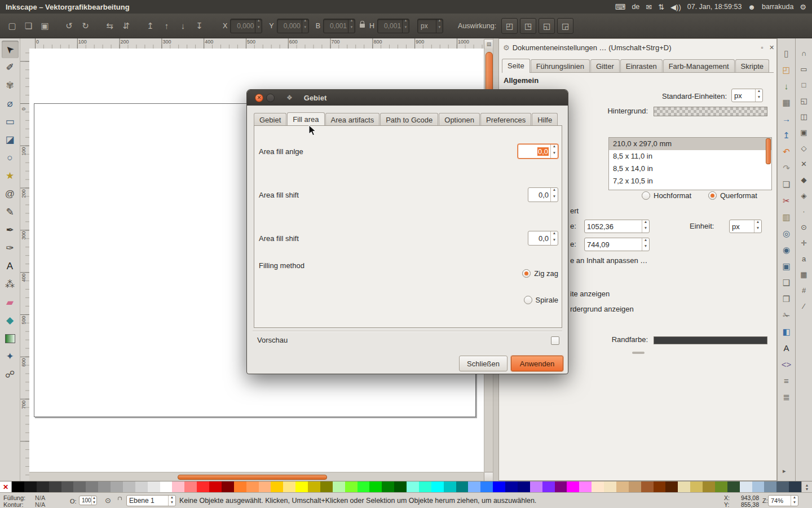  What do you see at coordinates (667, 195) in the screenshot?
I see `portrait-radio: Hochformat` at bounding box center [667, 195].